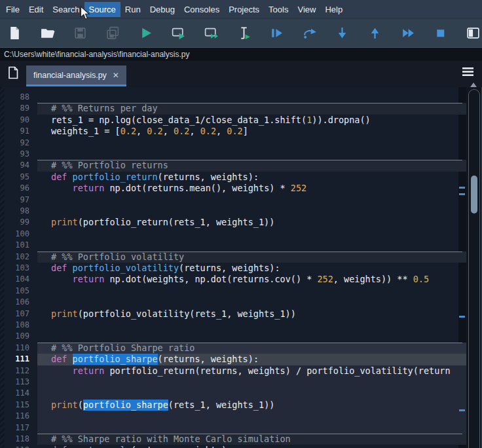 The image size is (482, 448). What do you see at coordinates (233, 383) in the screenshot?
I see `code-line-113: 113` at bounding box center [233, 383].